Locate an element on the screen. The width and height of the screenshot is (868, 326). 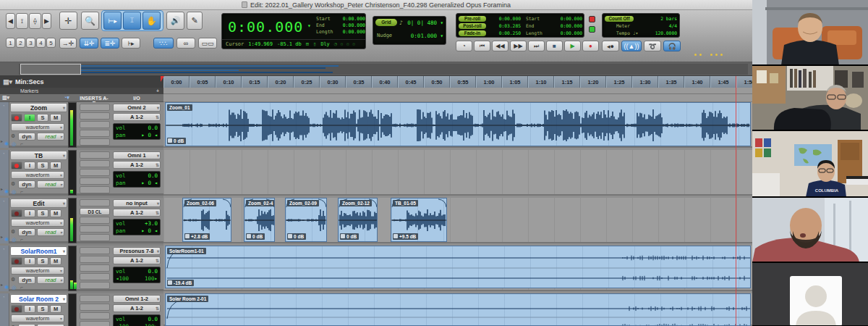
automation-mode-button: read▾ is located at coordinates (51, 232).